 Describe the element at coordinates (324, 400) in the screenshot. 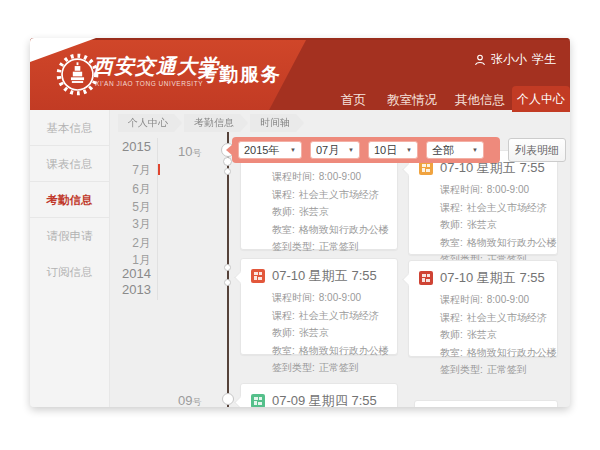

I see `card-title: 07-09 星期四 7:55` at that location.